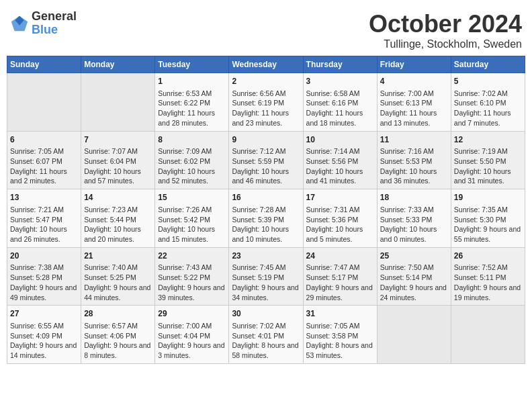 This screenshot has width=532, height=411. Describe the element at coordinates (266, 64) in the screenshot. I see `weekday-header-cell: Wednesday` at that location.